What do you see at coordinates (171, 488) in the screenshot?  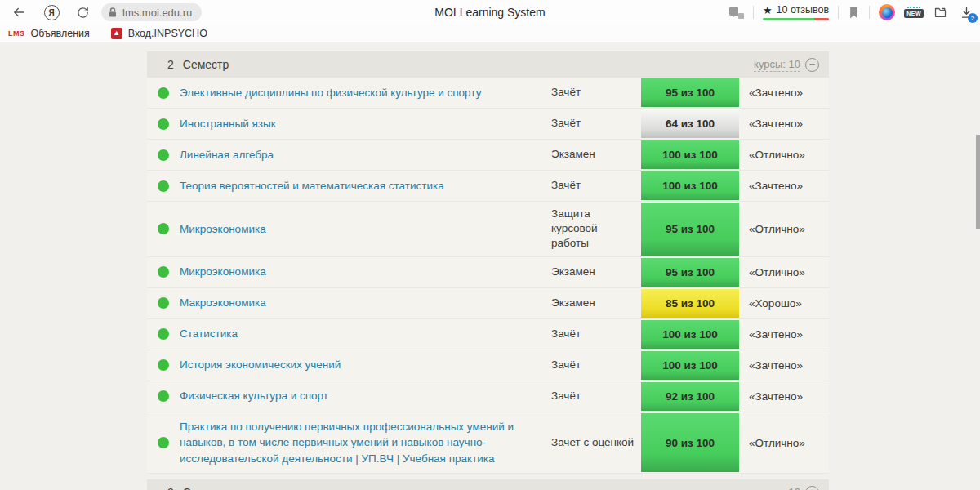 I see `semester-number: 3` at bounding box center [171, 488].